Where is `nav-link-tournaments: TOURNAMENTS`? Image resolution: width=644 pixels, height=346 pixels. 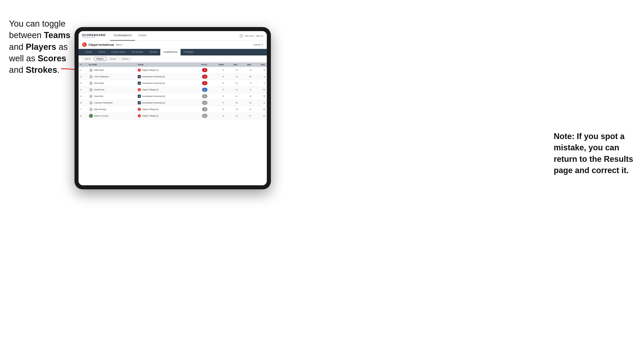
nav-link-tournaments: TOURNAMENTS is located at coordinates (123, 36).